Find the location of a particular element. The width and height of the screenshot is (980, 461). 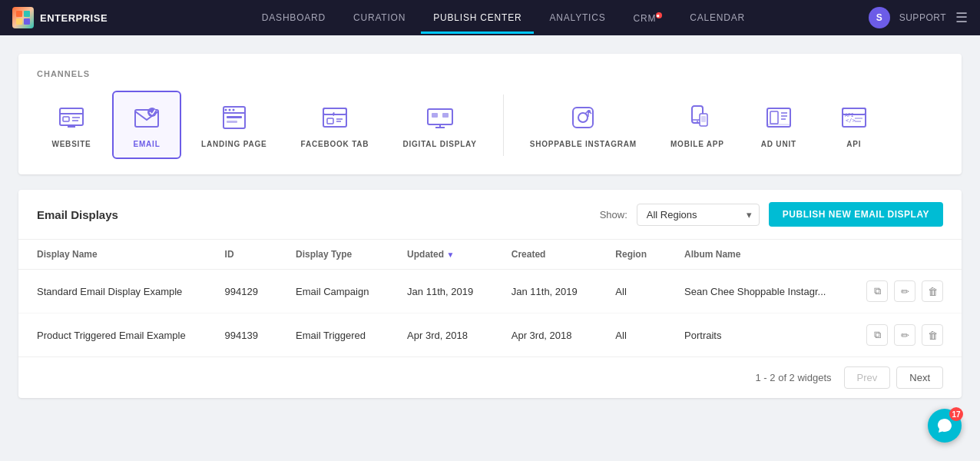

edit-button-1: ✏ is located at coordinates (905, 291).